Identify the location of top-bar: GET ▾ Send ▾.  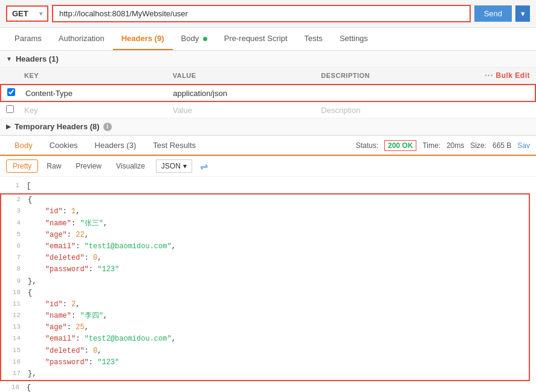
(268, 14).